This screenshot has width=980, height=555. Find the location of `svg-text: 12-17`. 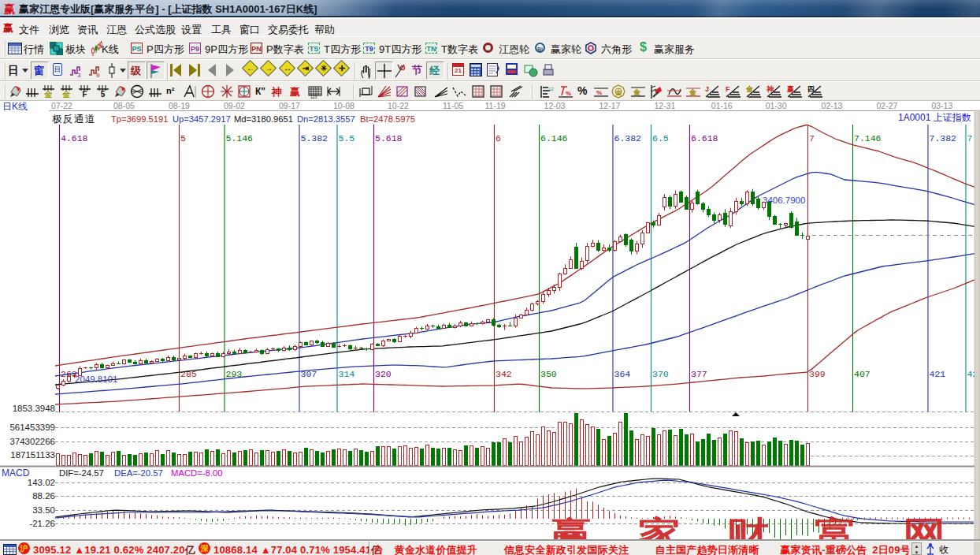

svg-text: 12-17 is located at coordinates (610, 106).